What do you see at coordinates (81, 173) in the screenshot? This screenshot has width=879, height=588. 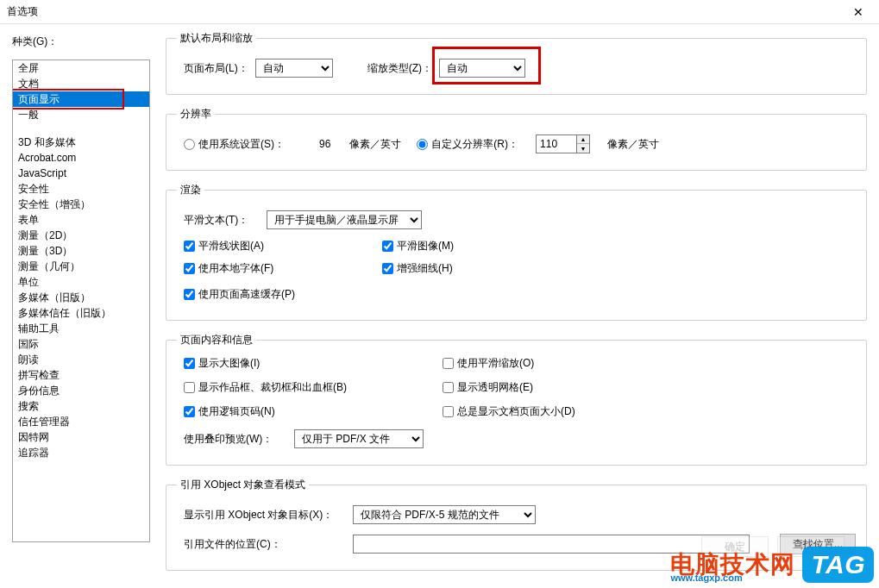 I see `sidebar-item: JavaScript` at bounding box center [81, 173].